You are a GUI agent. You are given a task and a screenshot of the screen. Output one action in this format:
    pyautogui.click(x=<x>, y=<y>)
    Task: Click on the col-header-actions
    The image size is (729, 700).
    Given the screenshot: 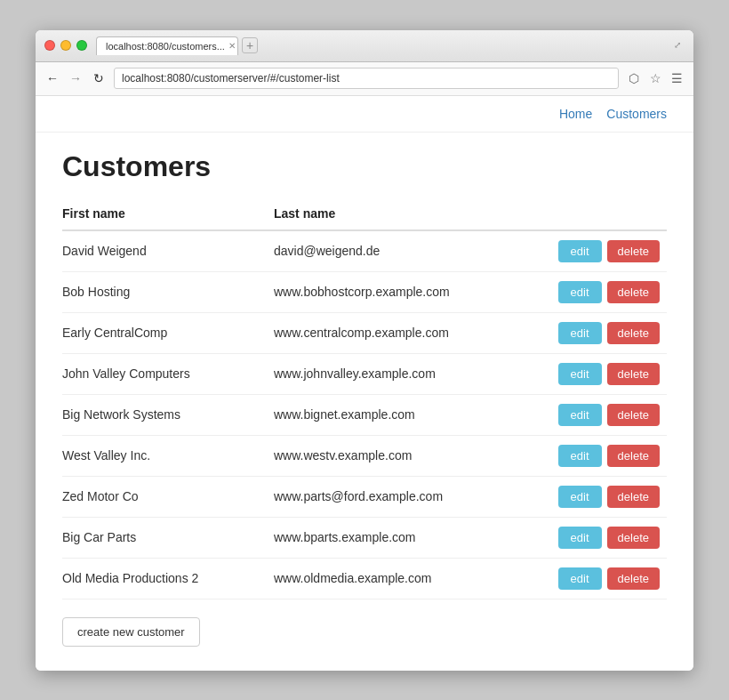 What is the action you would take?
    pyautogui.click(x=591, y=215)
    